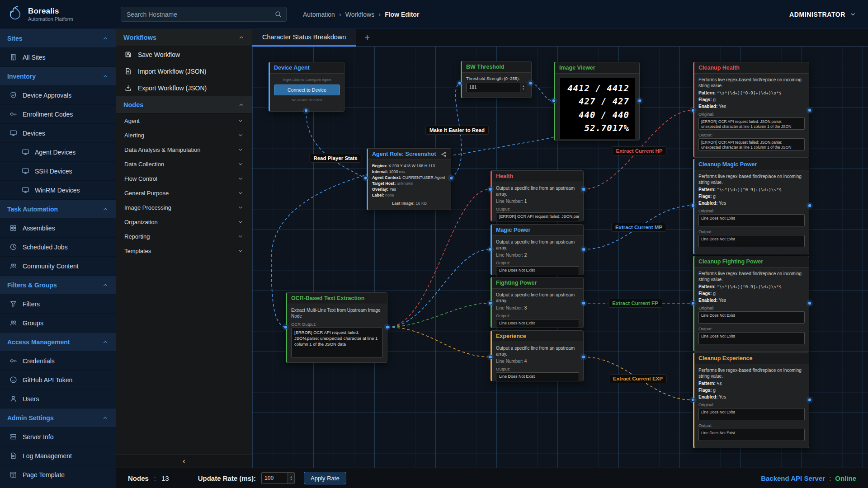  What do you see at coordinates (58, 38) in the screenshot?
I see `sidebar-section-sites: Sites` at bounding box center [58, 38].